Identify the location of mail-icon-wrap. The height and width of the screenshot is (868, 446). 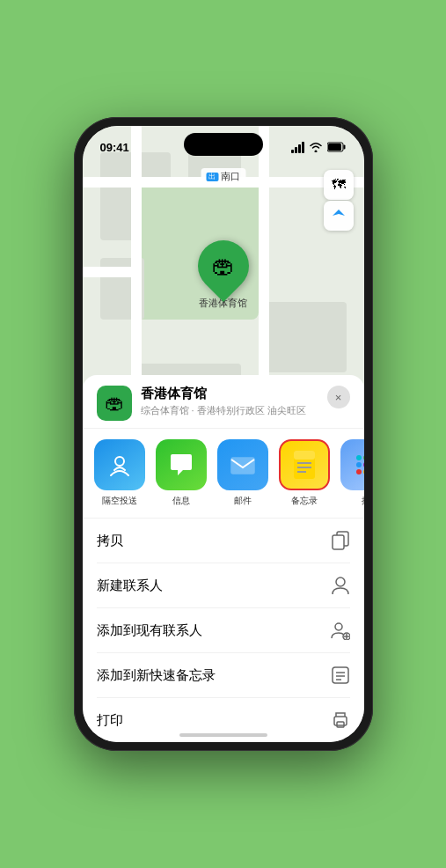
(243, 465).